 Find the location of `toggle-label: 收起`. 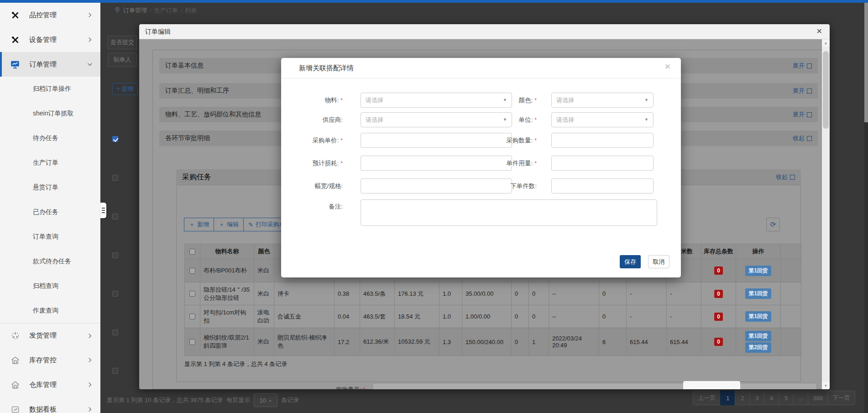

toggle-label: 收起 is located at coordinates (799, 138).